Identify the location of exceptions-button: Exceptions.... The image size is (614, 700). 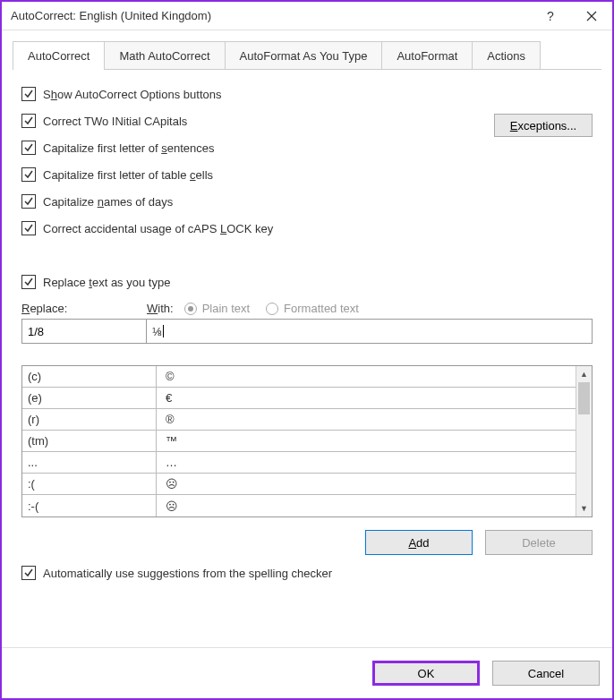
(543, 125).